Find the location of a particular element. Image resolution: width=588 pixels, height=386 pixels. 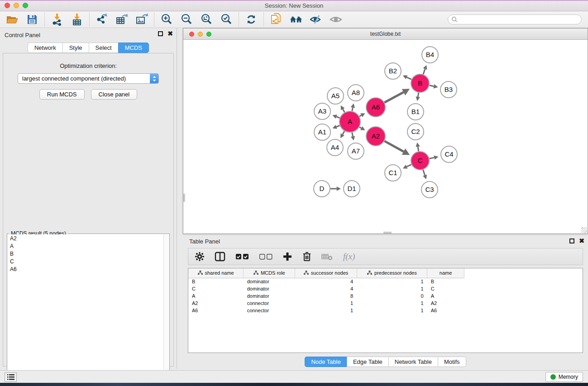

open-file-icon is located at coordinates (12, 19).